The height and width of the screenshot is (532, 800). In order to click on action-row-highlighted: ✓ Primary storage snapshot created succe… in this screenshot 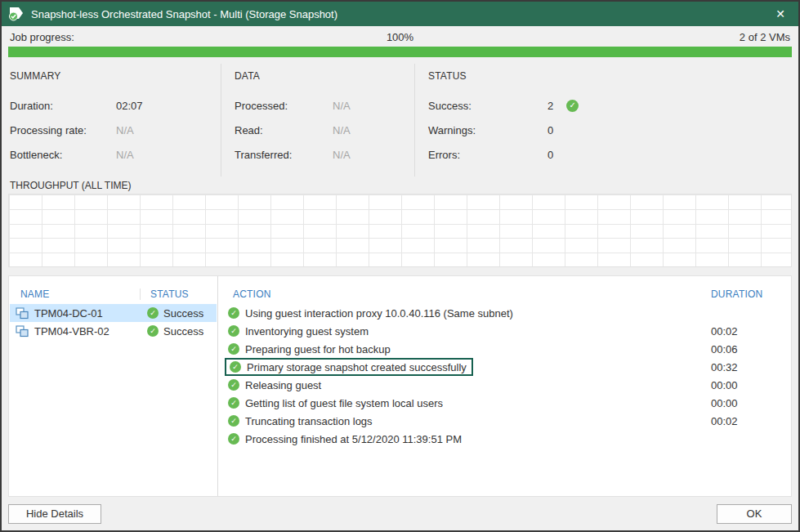, I will do `click(505, 367)`.